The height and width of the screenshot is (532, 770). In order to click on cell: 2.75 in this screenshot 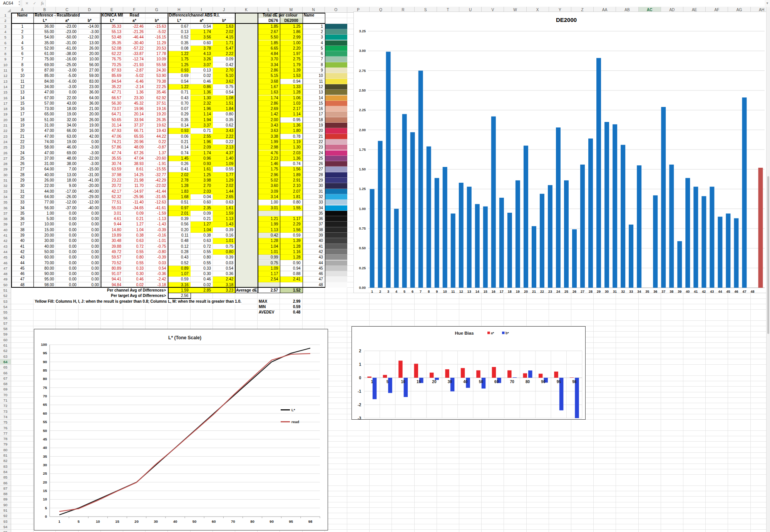, I will do `click(291, 59)`.